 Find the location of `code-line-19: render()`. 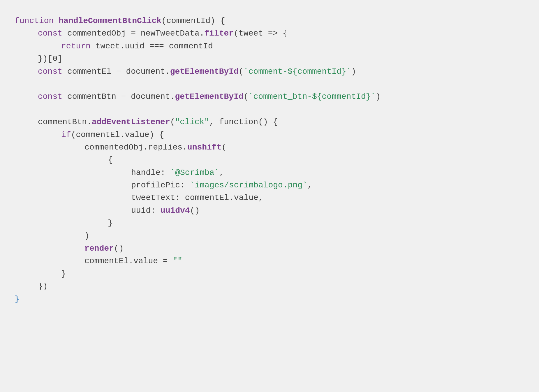

code-line-19: render() is located at coordinates (270, 248).